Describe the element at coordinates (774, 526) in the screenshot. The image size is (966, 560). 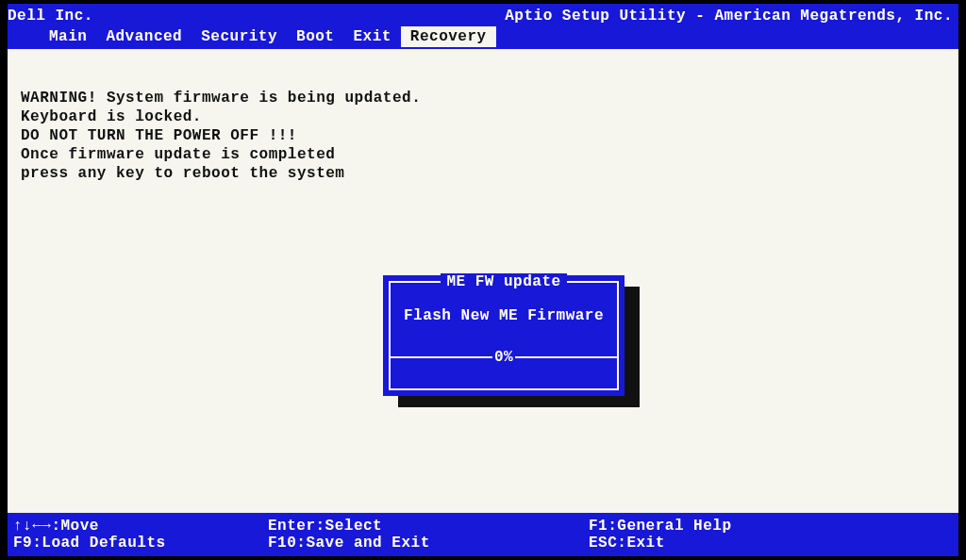
I see `help-general: F1:General Help` at that location.